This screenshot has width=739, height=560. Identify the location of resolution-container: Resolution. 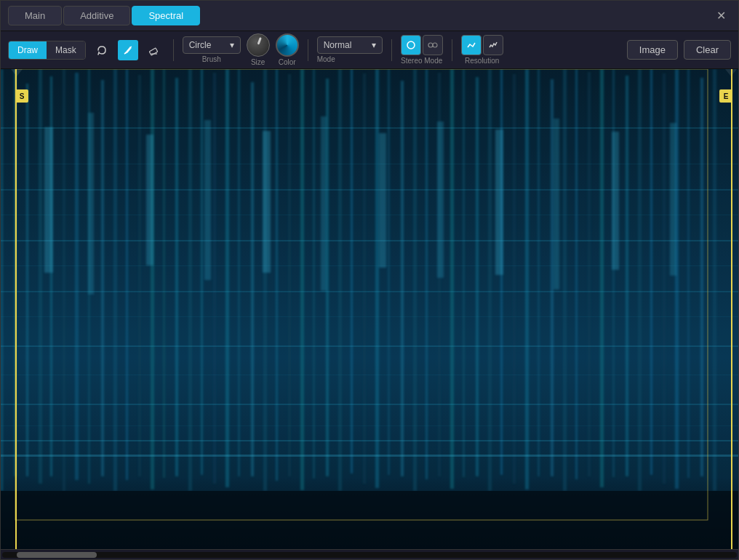
(482, 49).